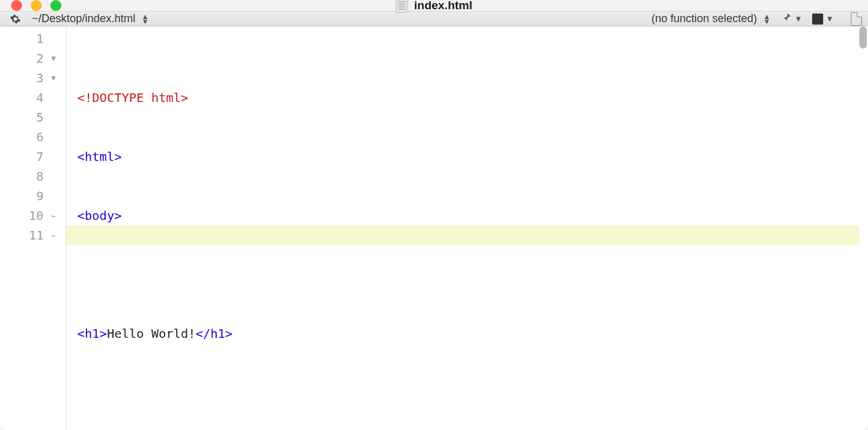 The width and height of the screenshot is (868, 430). What do you see at coordinates (863, 229) in the screenshot?
I see `vertical-scrollbar` at bounding box center [863, 229].